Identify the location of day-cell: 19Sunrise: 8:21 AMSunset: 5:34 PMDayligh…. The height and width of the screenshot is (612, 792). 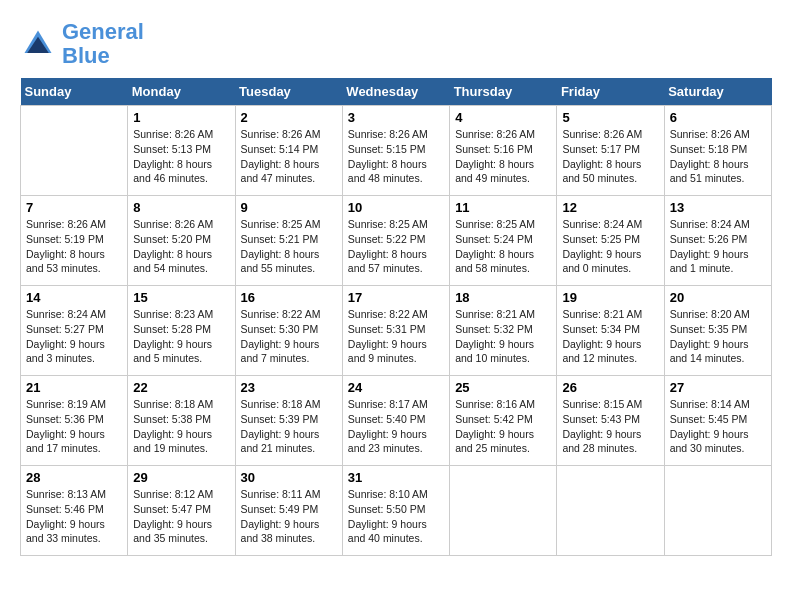
(610, 331).